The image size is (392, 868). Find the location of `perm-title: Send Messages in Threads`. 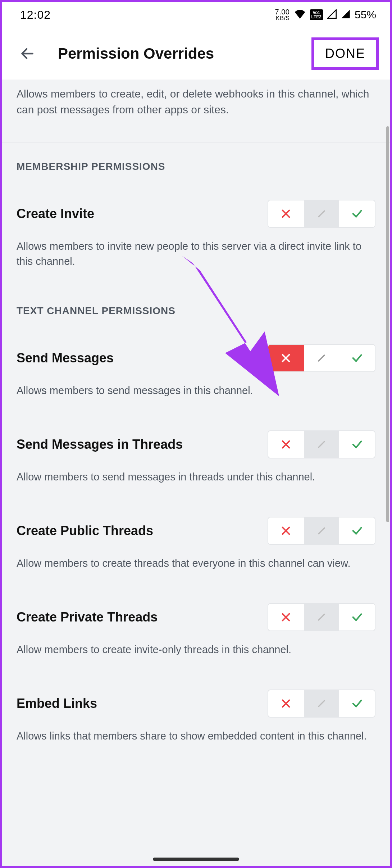

perm-title: Send Messages in Threads is located at coordinates (138, 444).